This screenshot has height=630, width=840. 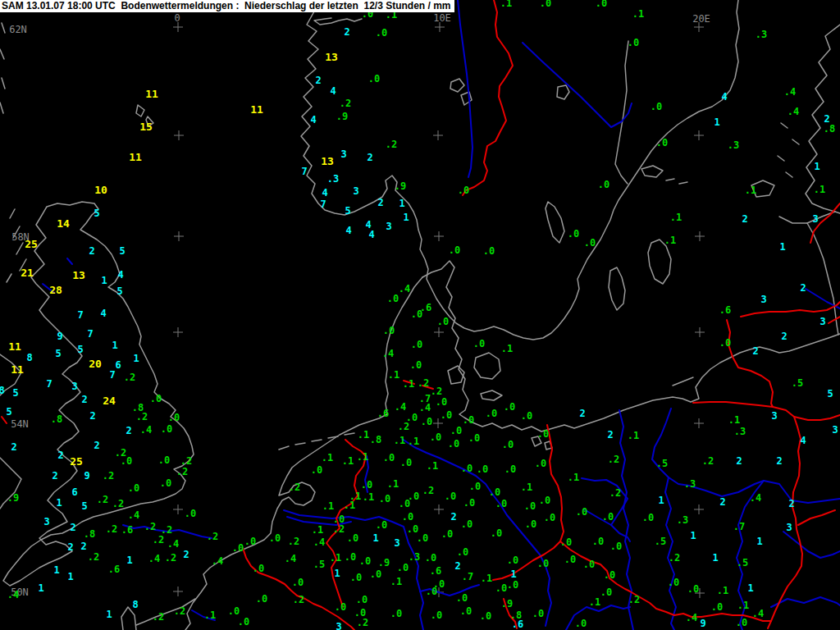 I want to click on station-value: 20, so click(x=95, y=364).